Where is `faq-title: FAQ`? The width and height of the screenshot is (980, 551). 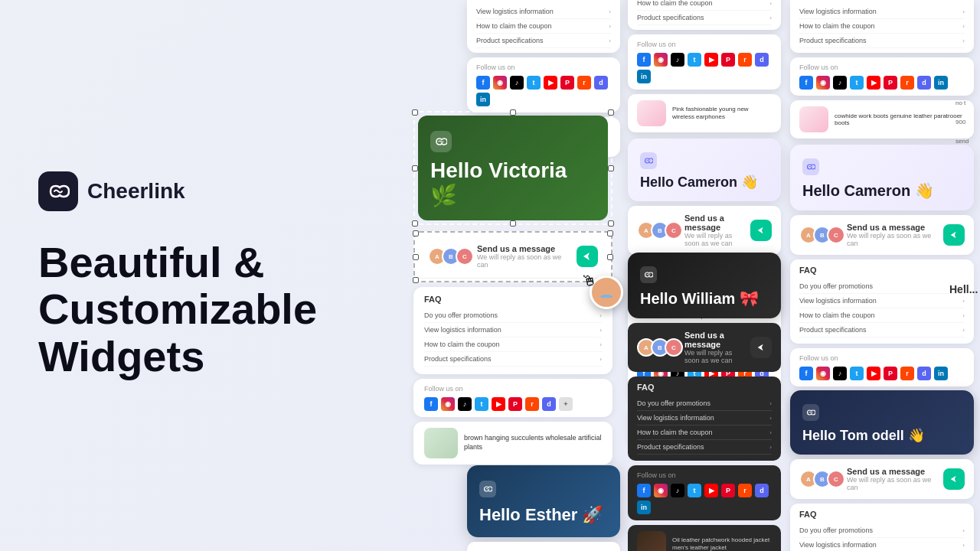 faq-title: FAQ is located at coordinates (882, 270).